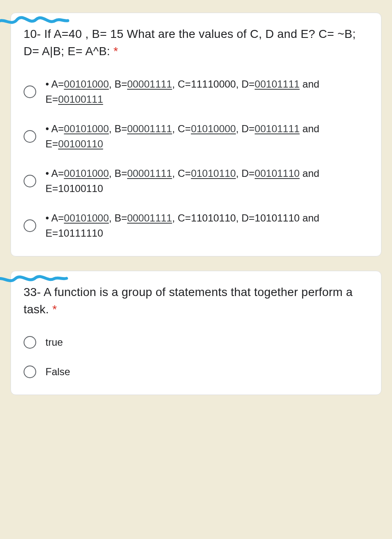 The height and width of the screenshot is (539, 392). I want to click on radio-option: • A=00101000, B=00001111, C=01010000, D=…, so click(196, 136).